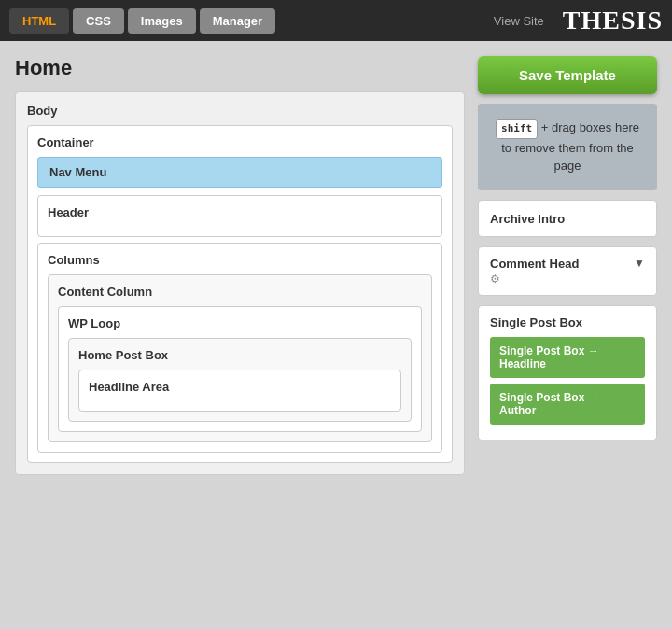  What do you see at coordinates (567, 279) in the screenshot?
I see `comment-head-icons: ⚙` at bounding box center [567, 279].